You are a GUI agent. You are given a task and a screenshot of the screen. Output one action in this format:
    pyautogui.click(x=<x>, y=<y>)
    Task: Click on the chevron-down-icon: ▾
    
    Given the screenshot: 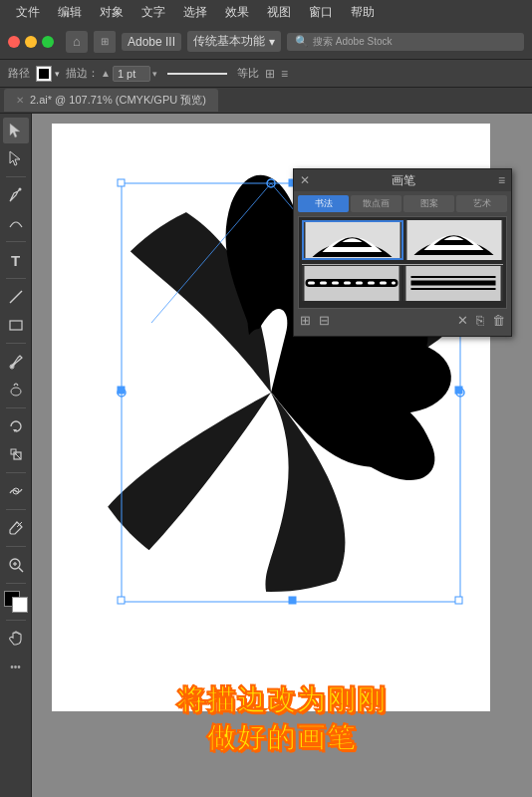 What is the action you would take?
    pyautogui.click(x=272, y=42)
    